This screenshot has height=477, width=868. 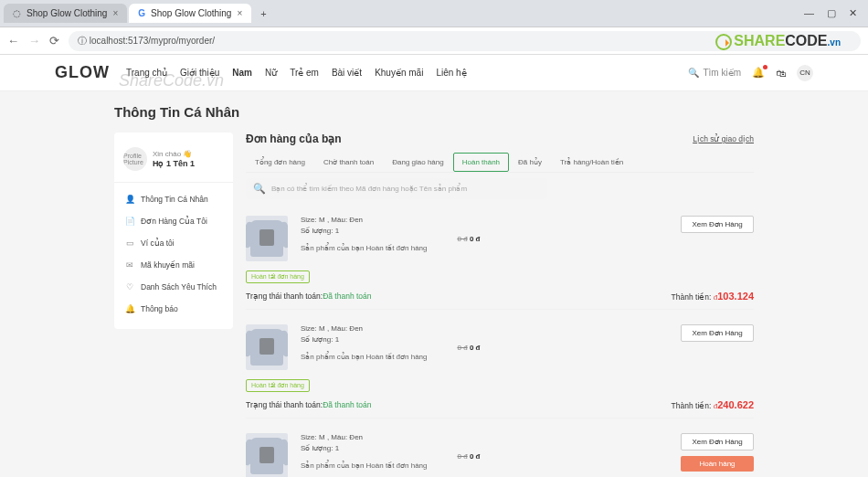 I want to click on minimize-icon: —, so click(x=810, y=13).